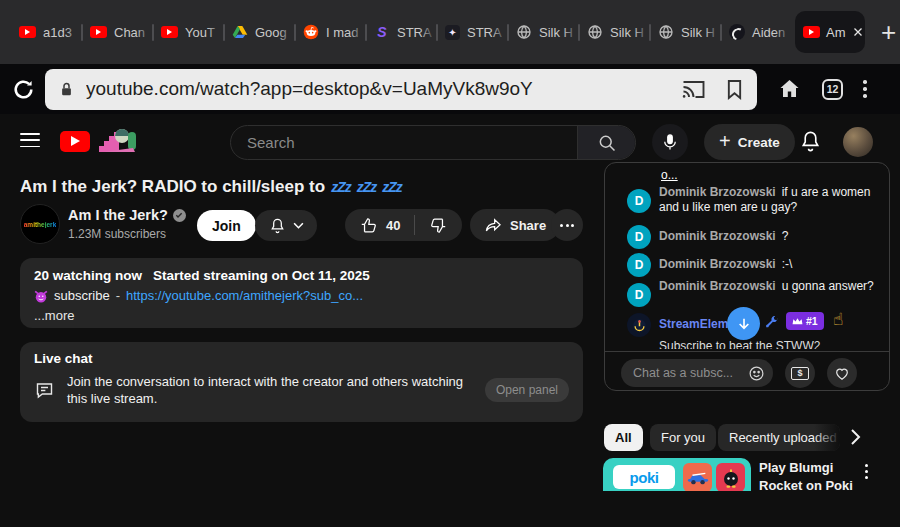  I want to click on browser-menu-icon, so click(865, 89).